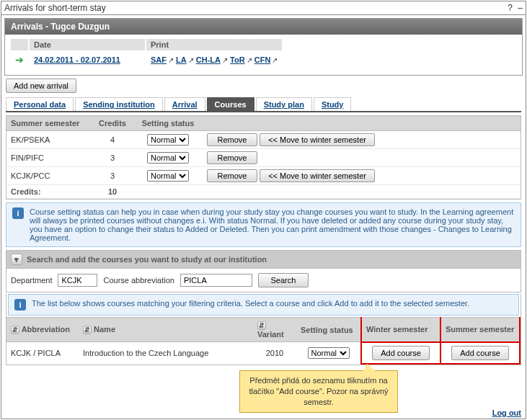 The width and height of the screenshot is (527, 420). I want to click on course-row: KCJK/PCC 3 Normal Remove << Move to wint…, so click(264, 176).